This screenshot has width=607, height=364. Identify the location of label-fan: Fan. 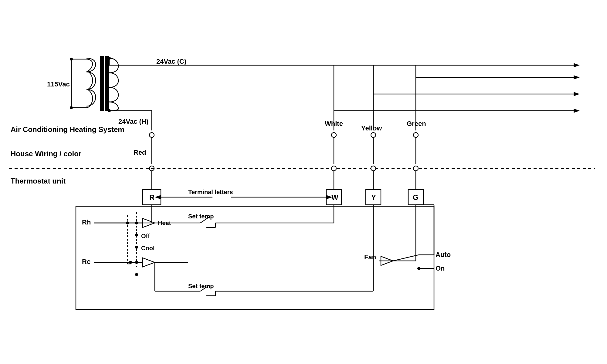
(370, 257).